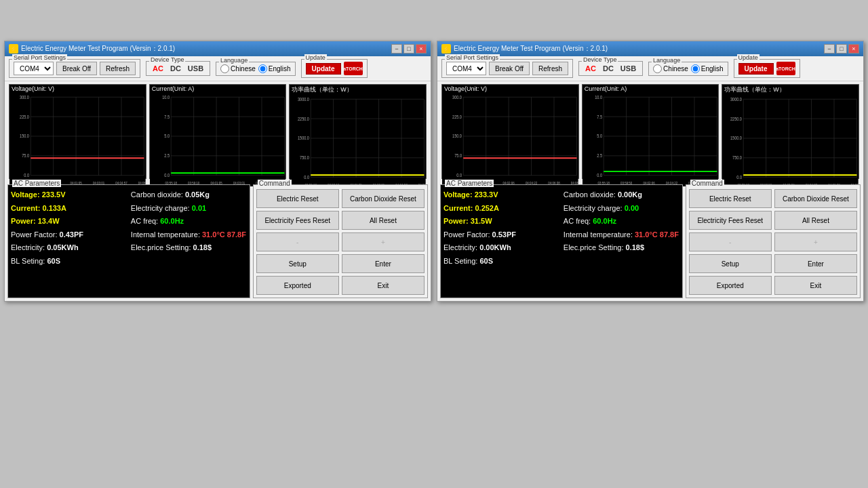 This screenshot has width=868, height=488. I want to click on param-label-10: BL Seting:, so click(461, 261).